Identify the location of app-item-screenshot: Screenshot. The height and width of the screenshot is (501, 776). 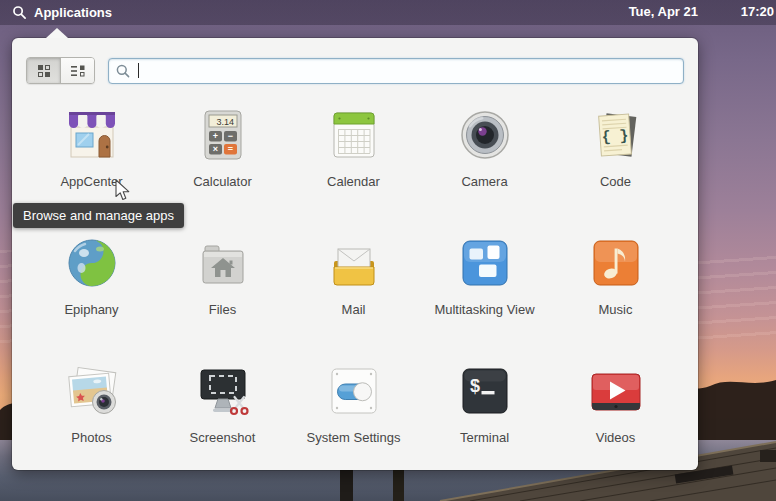
(222, 416).